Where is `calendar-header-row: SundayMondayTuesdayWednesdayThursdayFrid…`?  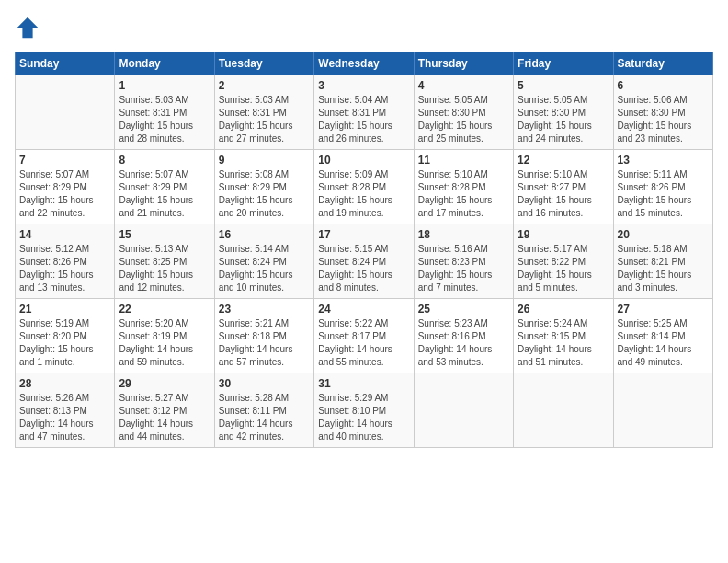 calendar-header-row: SundayMondayTuesdayWednesdayThursdayFrid… is located at coordinates (364, 64).